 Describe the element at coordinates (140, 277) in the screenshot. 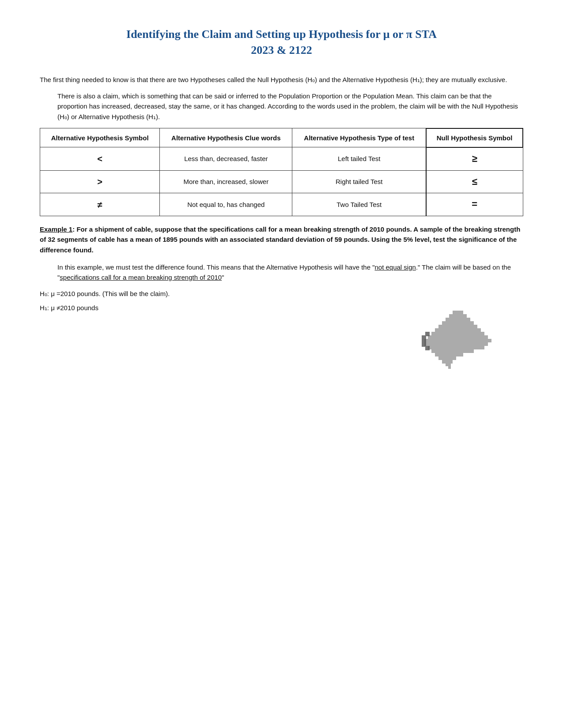

I see `specifications-ref: specifications call for a mean breaking …` at that location.